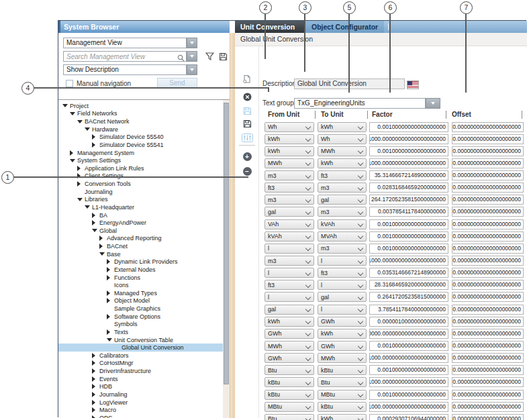 Image resolution: width=529 pixels, height=420 pixels. What do you see at coordinates (141, 200) in the screenshot?
I see `tree-item-libraries: Libraries` at bounding box center [141, 200].